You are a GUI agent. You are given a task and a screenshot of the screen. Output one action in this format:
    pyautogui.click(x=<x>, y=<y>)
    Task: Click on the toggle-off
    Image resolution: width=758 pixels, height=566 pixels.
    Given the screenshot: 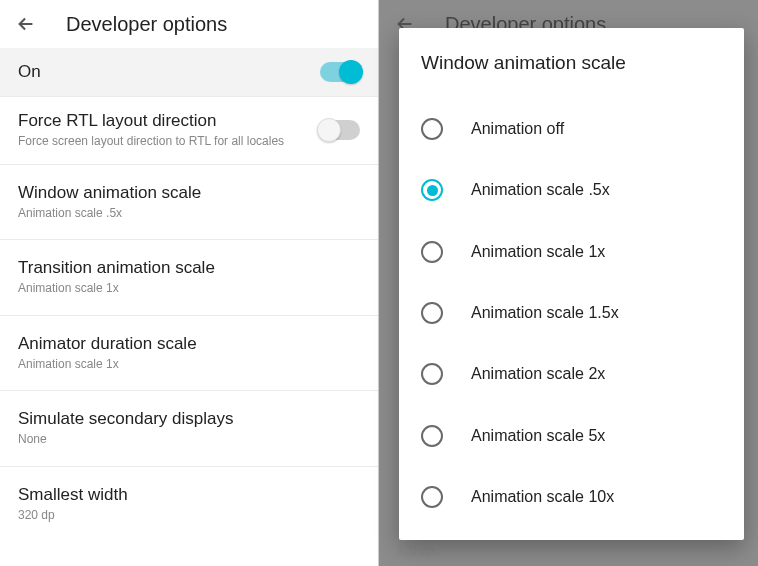 What is the action you would take?
    pyautogui.click(x=340, y=130)
    